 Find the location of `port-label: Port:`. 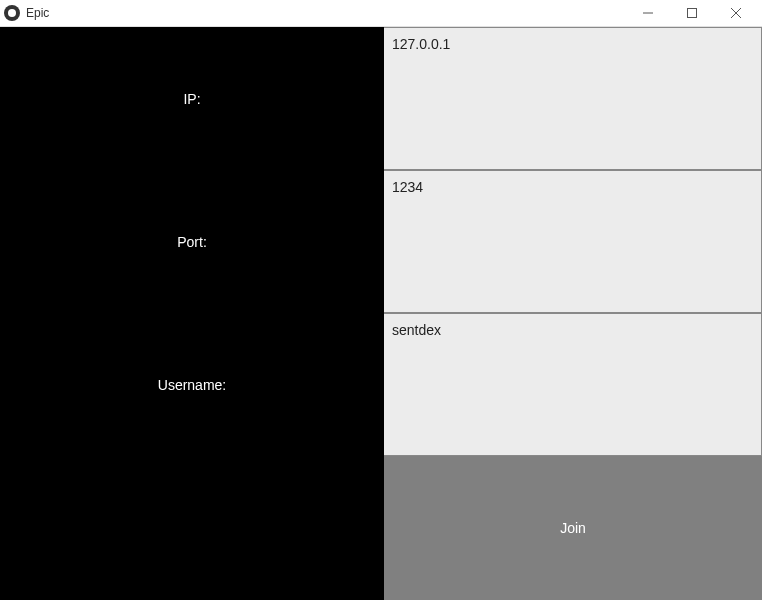

port-label: Port: is located at coordinates (192, 242).